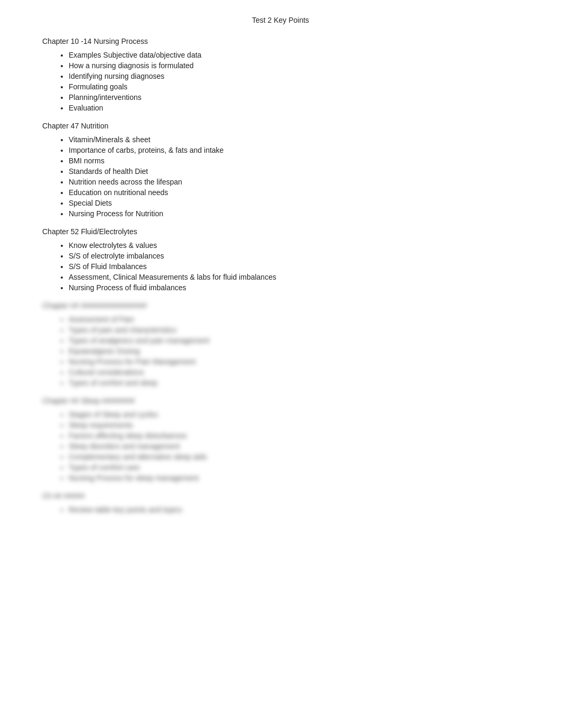  What do you see at coordinates (294, 436) in the screenshot?
I see `list-item: Factors affecting sleep disturbances` at bounding box center [294, 436].